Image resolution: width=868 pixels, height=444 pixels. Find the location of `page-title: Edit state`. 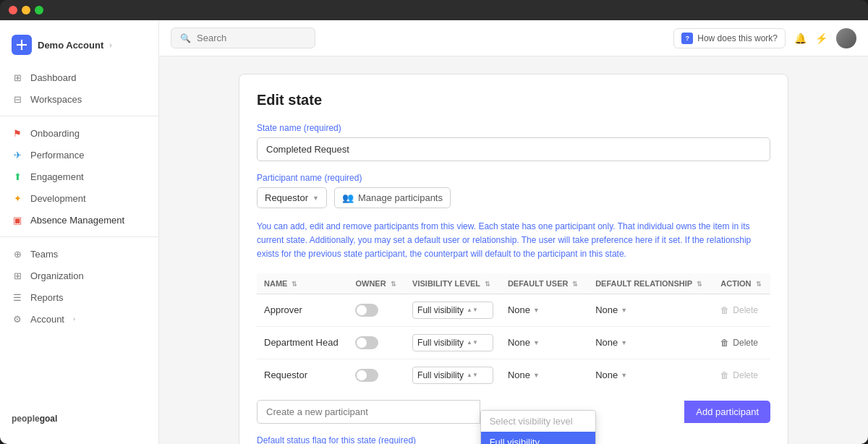

page-title: Edit state is located at coordinates (514, 100).